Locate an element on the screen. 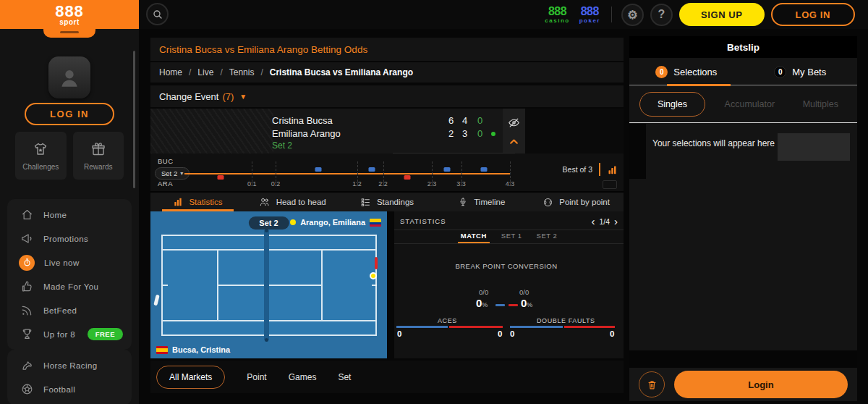  horse-icon is located at coordinates (27, 365).